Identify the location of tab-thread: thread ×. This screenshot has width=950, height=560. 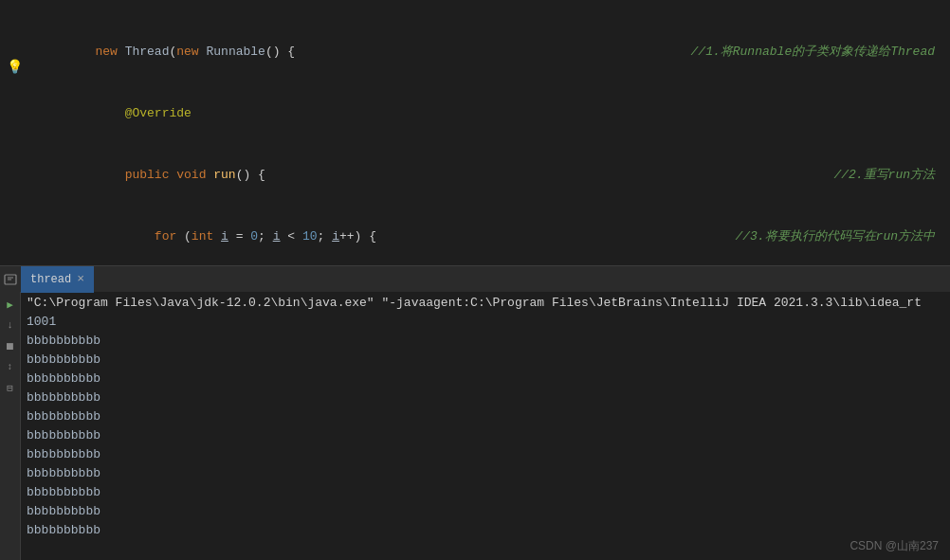
(57, 280).